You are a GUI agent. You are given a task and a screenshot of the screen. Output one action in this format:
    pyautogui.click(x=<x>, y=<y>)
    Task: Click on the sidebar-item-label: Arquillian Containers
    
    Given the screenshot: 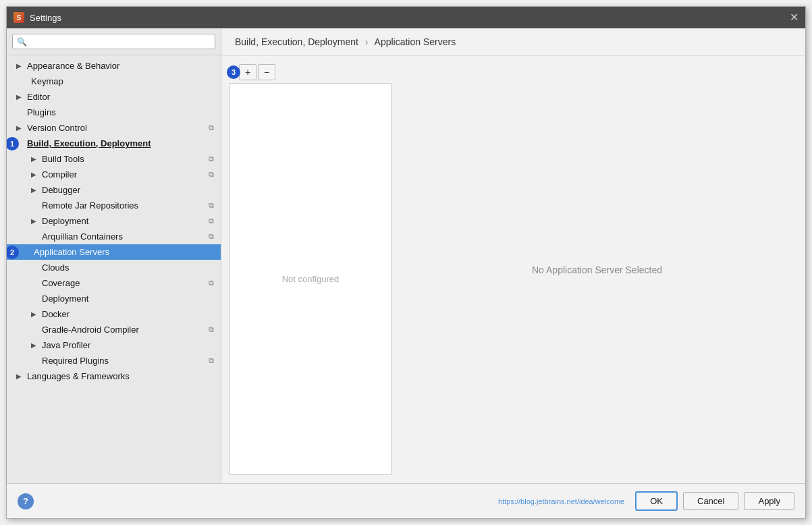 What is the action you would take?
    pyautogui.click(x=82, y=236)
    